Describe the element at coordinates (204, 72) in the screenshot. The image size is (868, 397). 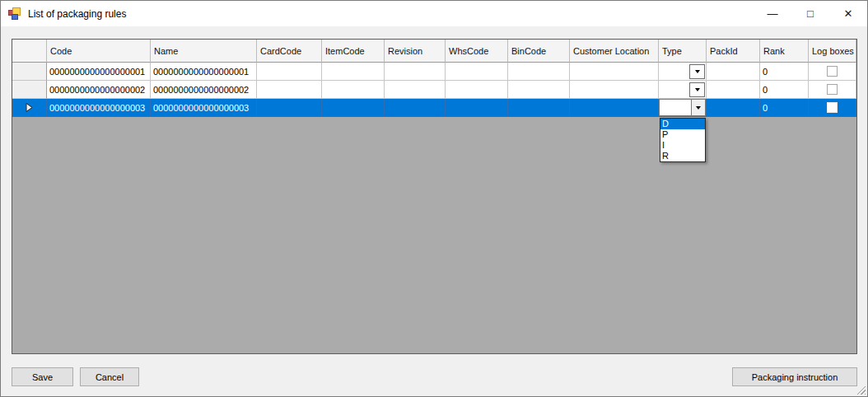
I see `cell-name: 0000000000000000001` at that location.